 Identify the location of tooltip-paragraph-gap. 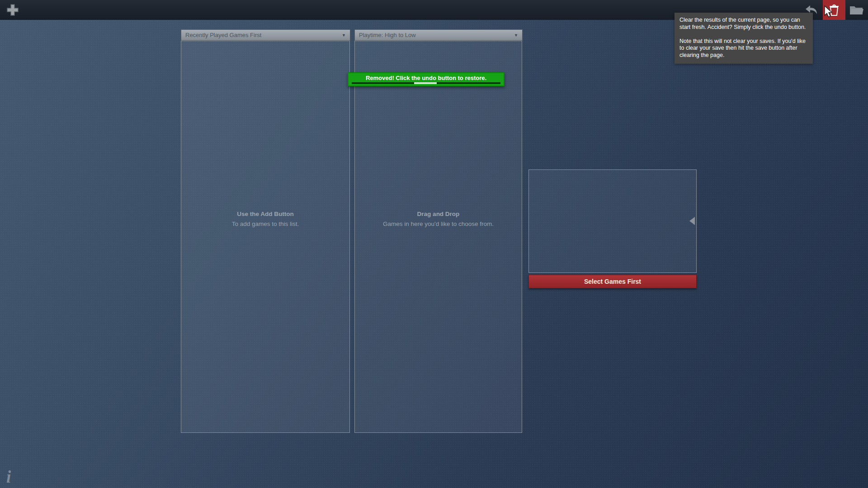
(744, 34).